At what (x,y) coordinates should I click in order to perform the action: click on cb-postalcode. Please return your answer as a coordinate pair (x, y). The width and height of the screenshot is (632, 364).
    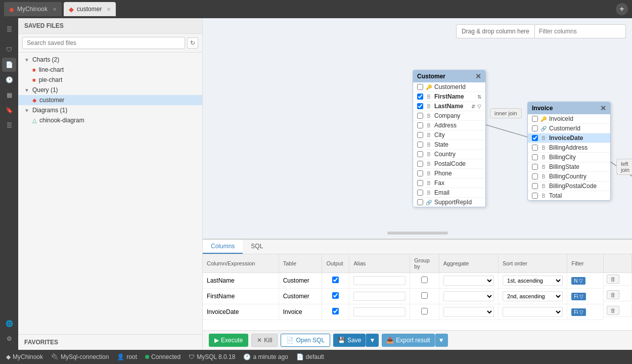
    Looking at the image, I should click on (420, 164).